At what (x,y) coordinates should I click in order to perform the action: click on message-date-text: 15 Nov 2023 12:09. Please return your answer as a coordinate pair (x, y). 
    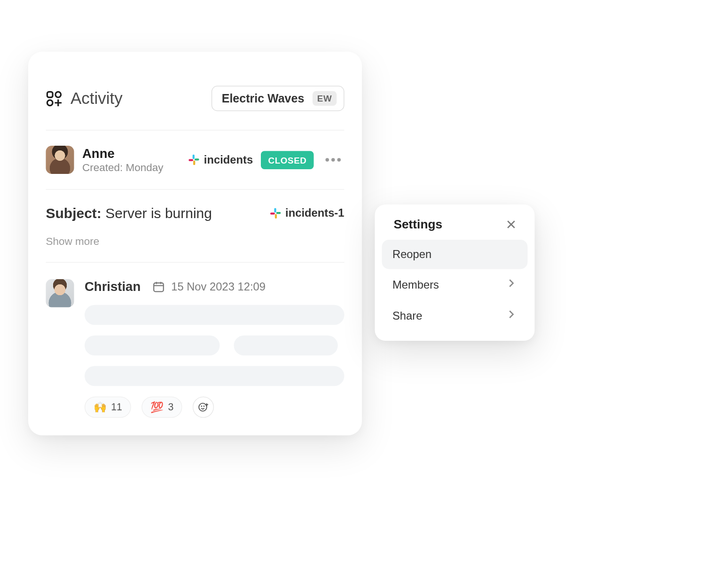
    Looking at the image, I should click on (218, 287).